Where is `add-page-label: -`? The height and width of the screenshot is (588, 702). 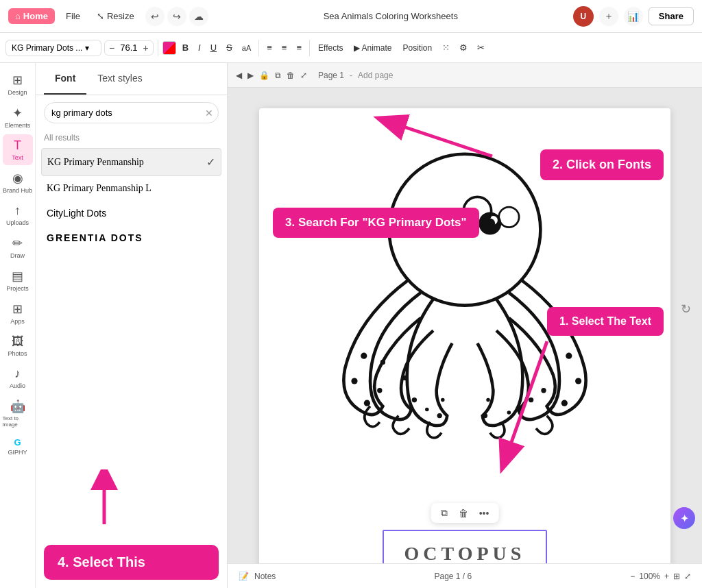 add-page-label: - is located at coordinates (351, 75).